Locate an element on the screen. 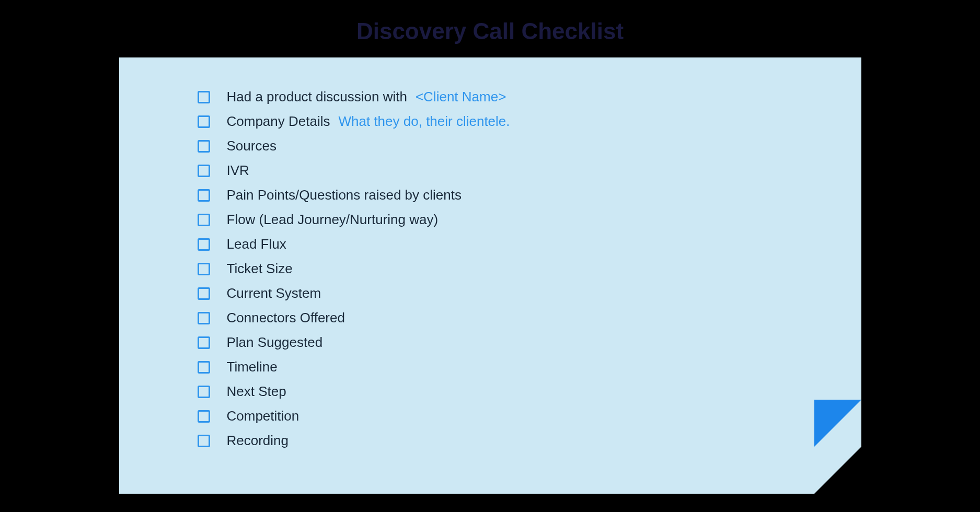 The image size is (980, 512). item-label: Flow (Lead Journey/Nurturing way) is located at coordinates (332, 219).